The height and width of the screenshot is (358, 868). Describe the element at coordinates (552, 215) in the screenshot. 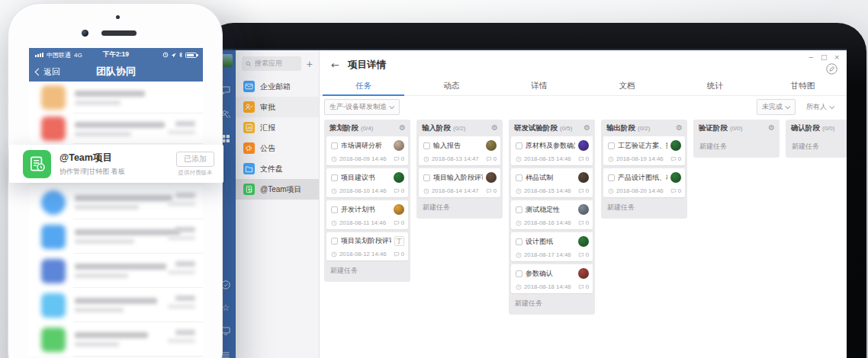

I see `task-card: 测试稳定性 2018-08-16 14:46 0` at that location.